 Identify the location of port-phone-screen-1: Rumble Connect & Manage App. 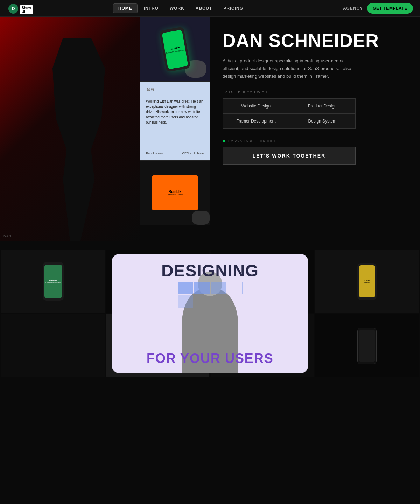
(53, 281).